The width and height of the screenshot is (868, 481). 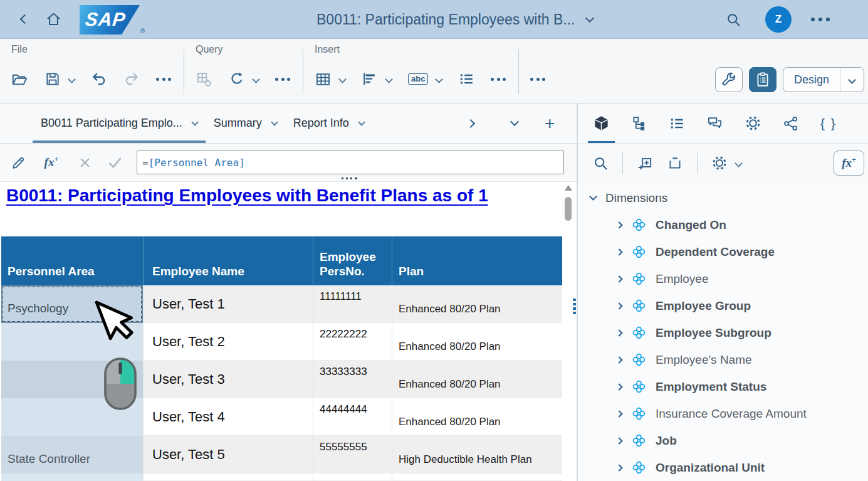 I want to click on cell-persno, so click(x=352, y=477).